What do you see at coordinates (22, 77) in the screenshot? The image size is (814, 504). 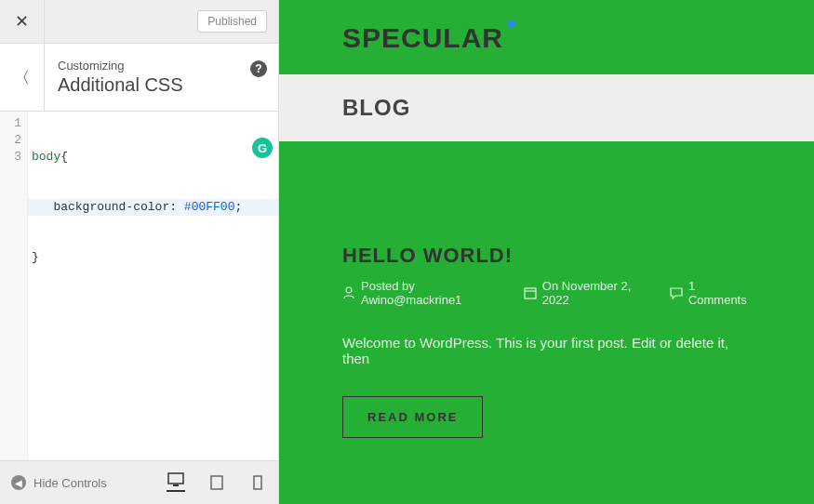 I see `back-button: 〈` at bounding box center [22, 77].